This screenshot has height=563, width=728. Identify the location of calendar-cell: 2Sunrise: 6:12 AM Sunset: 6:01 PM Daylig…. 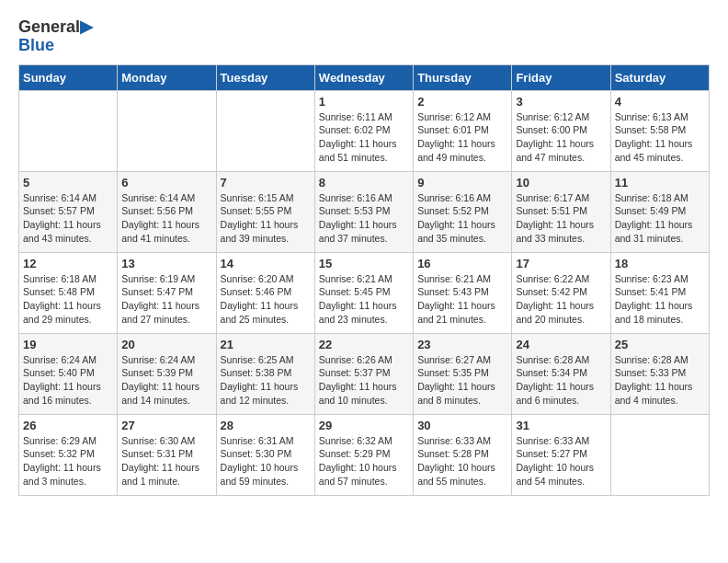
(463, 131).